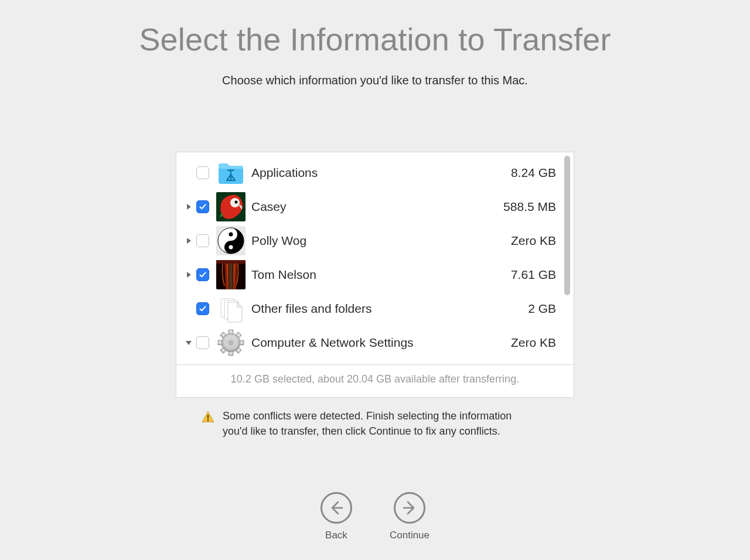 This screenshot has width=750, height=560. Describe the element at coordinates (543, 343) in the screenshot. I see `item-size: Zero KB` at that location.